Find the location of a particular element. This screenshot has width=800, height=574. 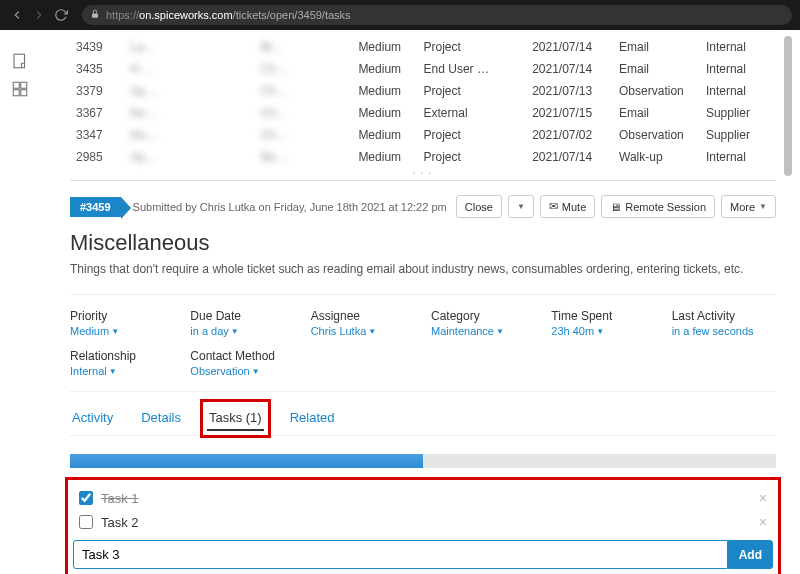

field-last-activity: Last Activityin a few seconds is located at coordinates (724, 323).